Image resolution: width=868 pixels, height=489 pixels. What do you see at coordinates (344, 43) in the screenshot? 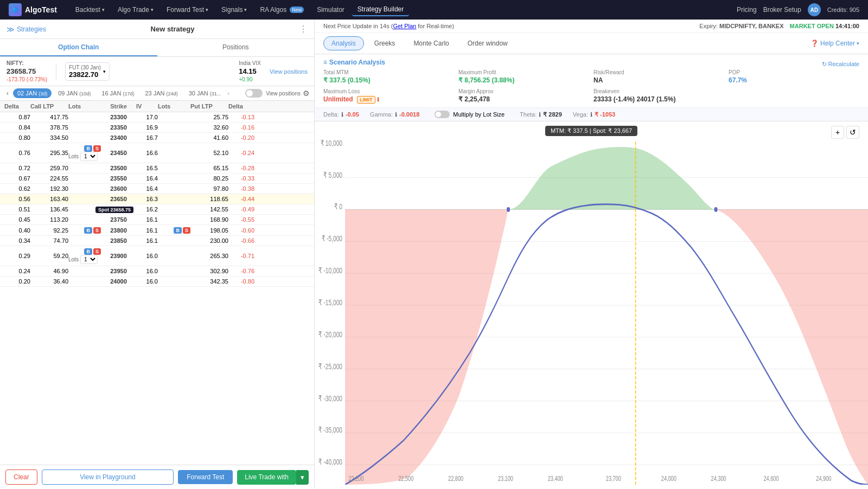
I see `tab-analysis: Analysis` at bounding box center [344, 43].